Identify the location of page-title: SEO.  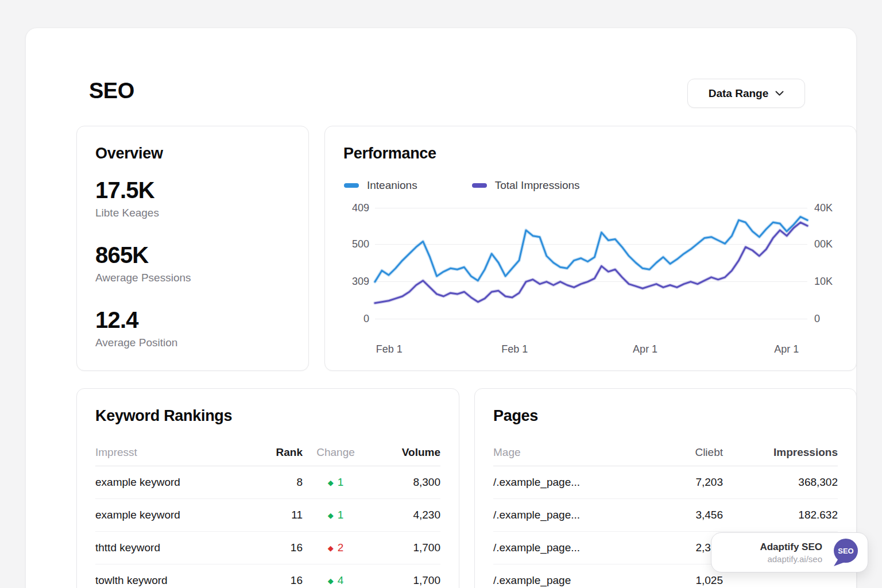
(111, 91).